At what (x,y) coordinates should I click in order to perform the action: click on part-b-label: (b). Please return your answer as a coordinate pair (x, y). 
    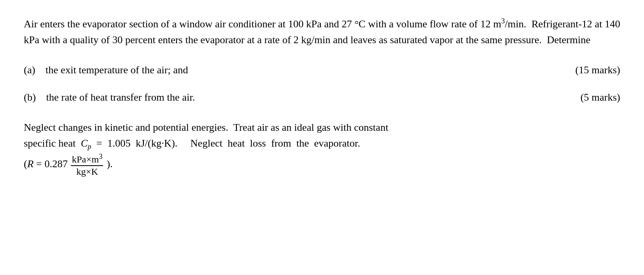
    Looking at the image, I should click on (34, 97).